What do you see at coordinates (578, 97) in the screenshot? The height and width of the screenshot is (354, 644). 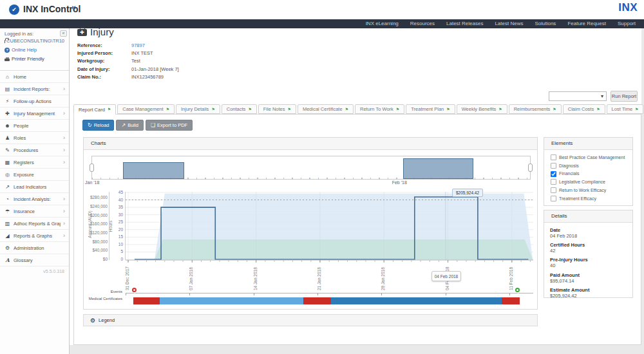 I see `report-dropdown: ▾` at bounding box center [578, 97].